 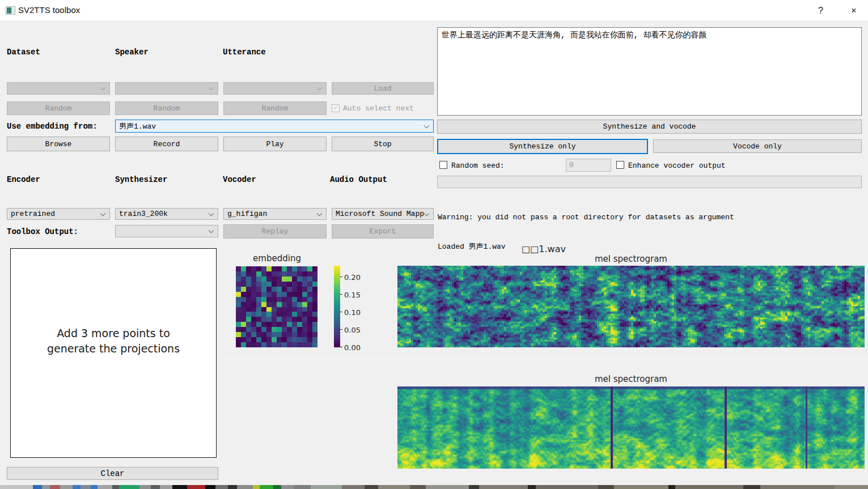 What do you see at coordinates (757, 146) in the screenshot?
I see `vocode-only-button: Vocode only` at bounding box center [757, 146].